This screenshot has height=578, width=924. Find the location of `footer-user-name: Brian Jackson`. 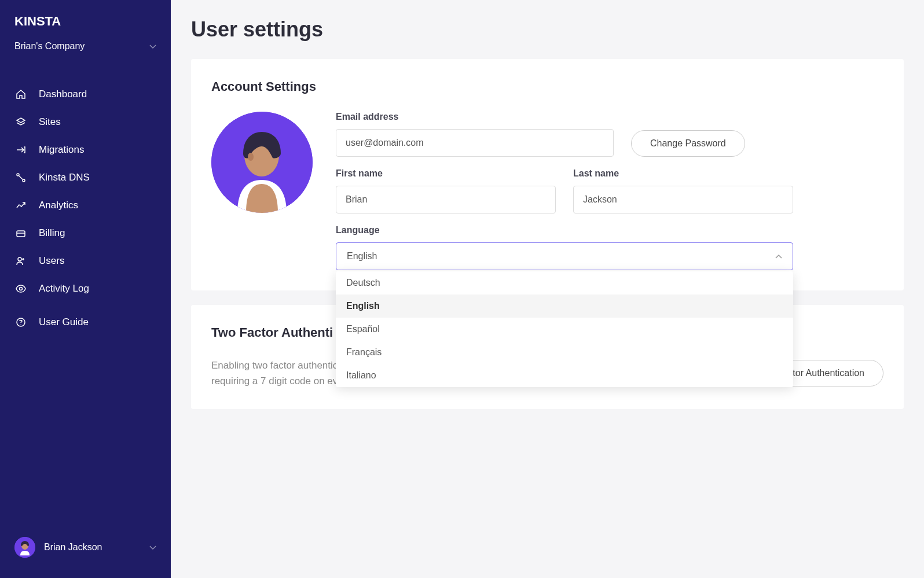

footer-user-name: Brian Jackson is located at coordinates (97, 547).